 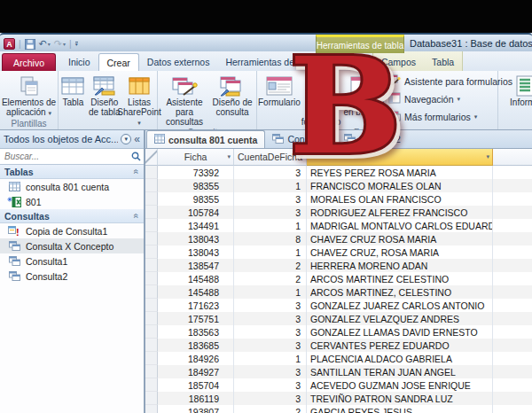 I want to click on table-design-button: Diseño de tabla, so click(x=105, y=94).